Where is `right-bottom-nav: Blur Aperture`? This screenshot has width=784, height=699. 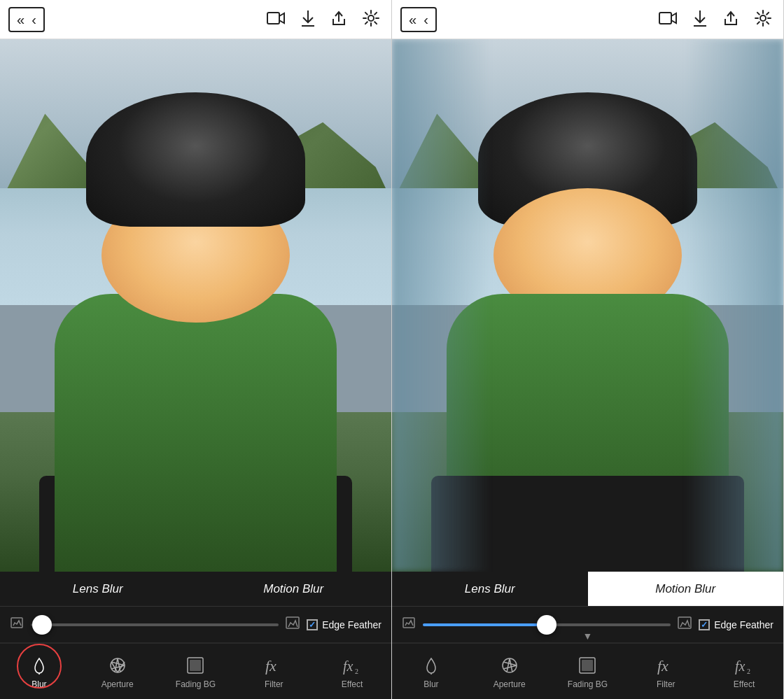
right-bottom-nav: Blur Aperture is located at coordinates (588, 671).